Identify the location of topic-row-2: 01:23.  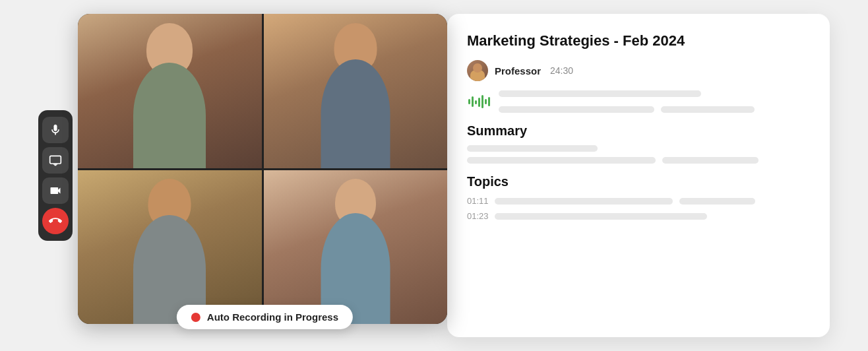
(638, 216).